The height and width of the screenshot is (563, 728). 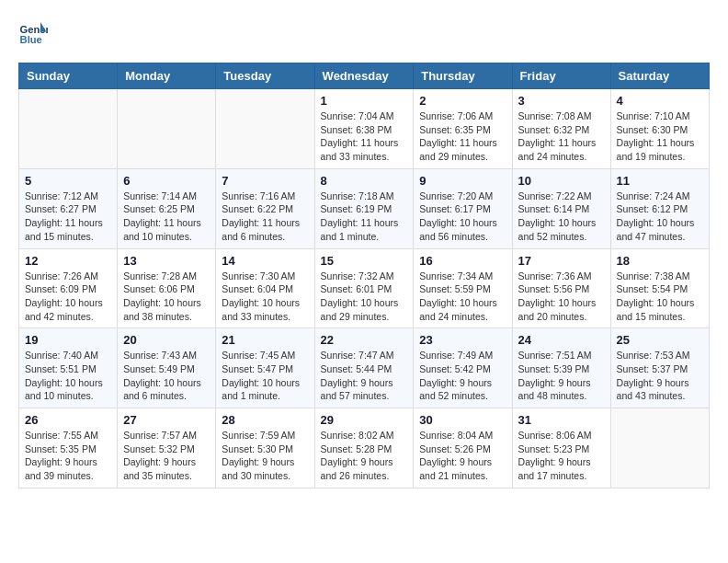 What do you see at coordinates (660, 180) in the screenshot?
I see `day-number: 11` at bounding box center [660, 180].